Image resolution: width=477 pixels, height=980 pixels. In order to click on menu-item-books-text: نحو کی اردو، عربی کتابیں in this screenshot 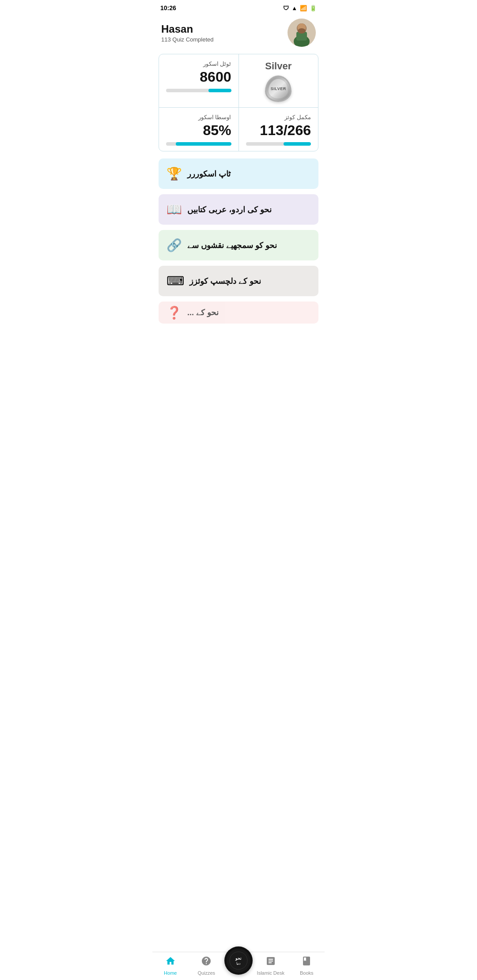, I will do `click(230, 210)`.